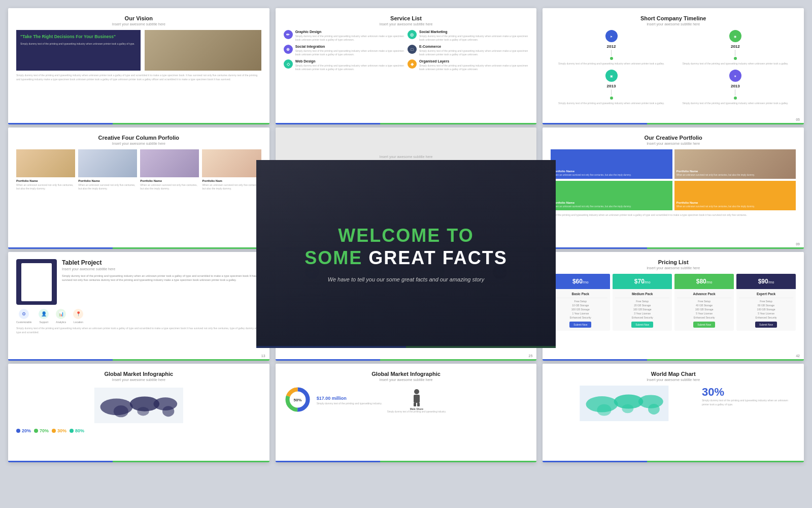  I want to click on portfolio-card-img: Portfolio Name When an unknown survived …, so click(735, 164).